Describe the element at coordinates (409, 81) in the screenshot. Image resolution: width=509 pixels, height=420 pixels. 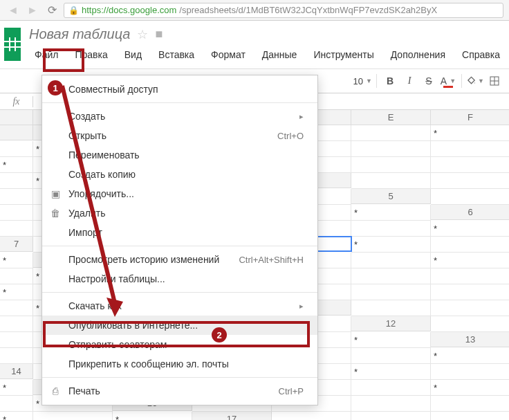
I see `italic-button: I` at that location.